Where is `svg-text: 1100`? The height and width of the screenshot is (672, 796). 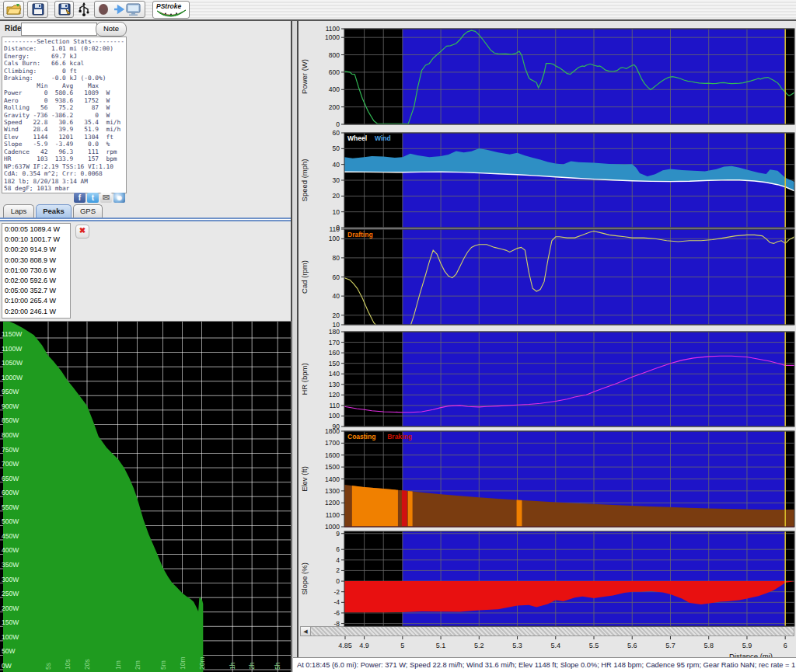 svg-text: 1100 is located at coordinates (333, 515).